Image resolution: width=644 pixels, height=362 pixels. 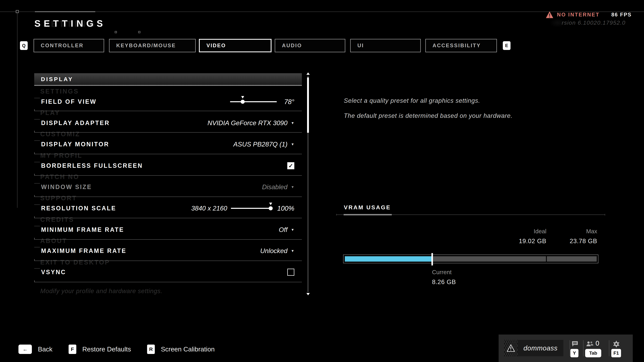 I want to click on tab-prev-hotkey: Q, so click(x=24, y=45).